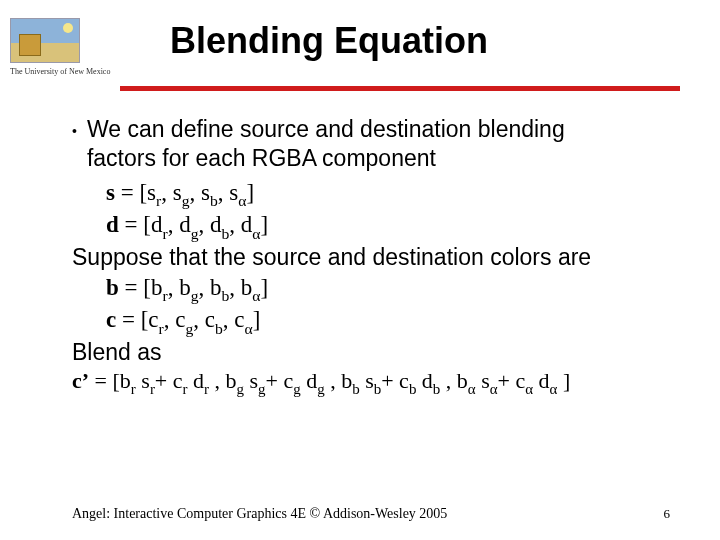  Describe the element at coordinates (371, 352) in the screenshot. I see `blend-as-text: Blend as` at that location.